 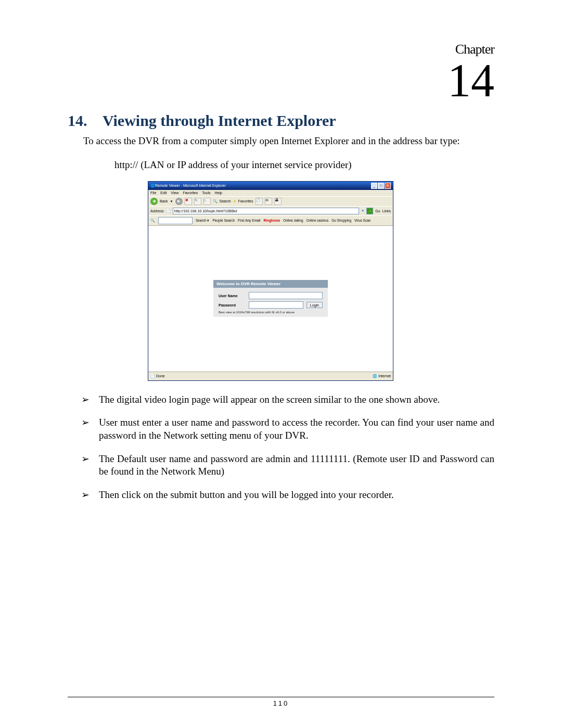 I want to click on go-label: Go, so click(x=378, y=211).